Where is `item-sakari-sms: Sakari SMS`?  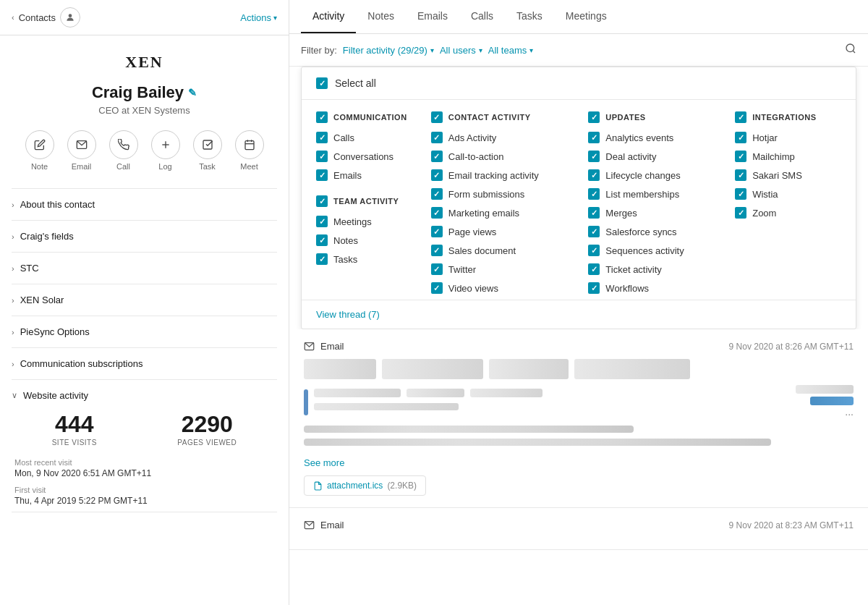
item-sakari-sms: Sakari SMS is located at coordinates (788, 175).